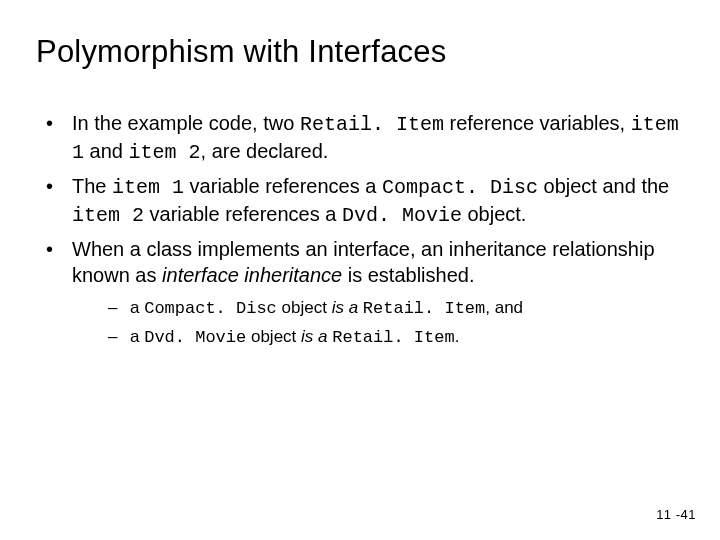  Describe the element at coordinates (186, 123) in the screenshot. I see `text: In the example code, two` at that location.